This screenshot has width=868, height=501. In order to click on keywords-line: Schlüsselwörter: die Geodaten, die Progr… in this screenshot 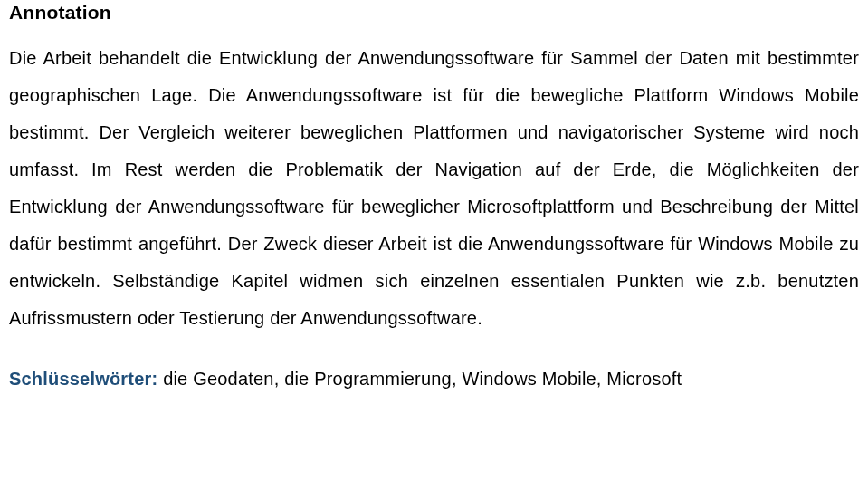, I will do `click(434, 379)`.